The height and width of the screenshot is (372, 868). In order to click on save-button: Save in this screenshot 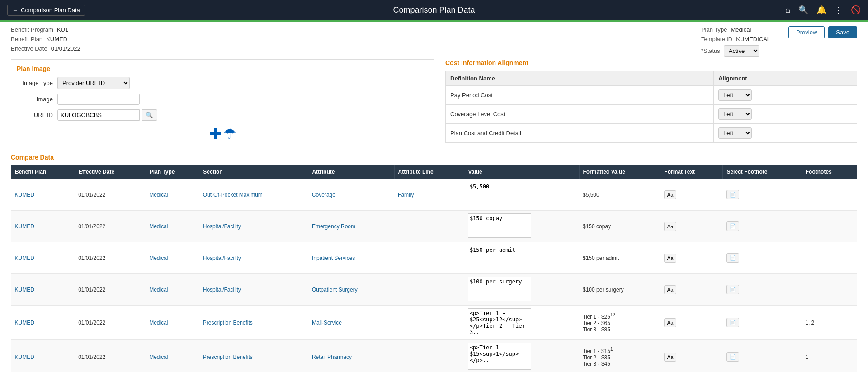, I will do `click(843, 33)`.